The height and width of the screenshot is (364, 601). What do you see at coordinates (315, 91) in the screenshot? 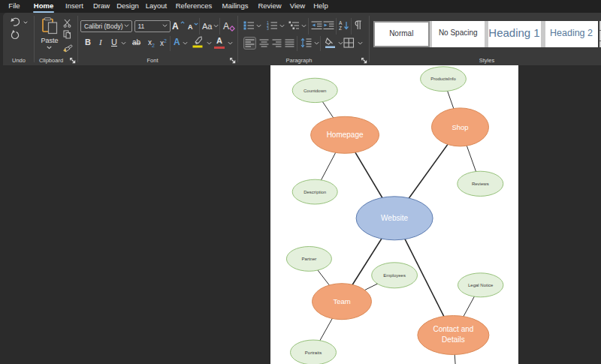
I see `svg-text: Countdown` at bounding box center [315, 91].